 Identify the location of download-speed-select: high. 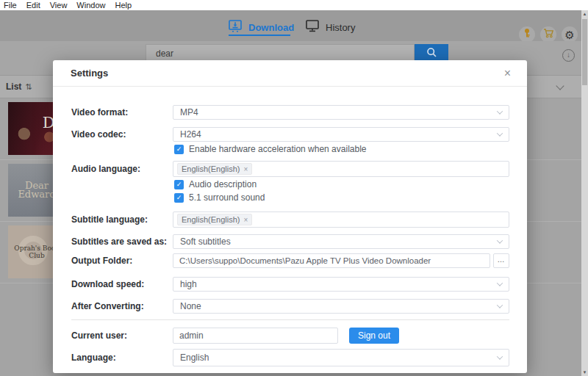
(341, 284).